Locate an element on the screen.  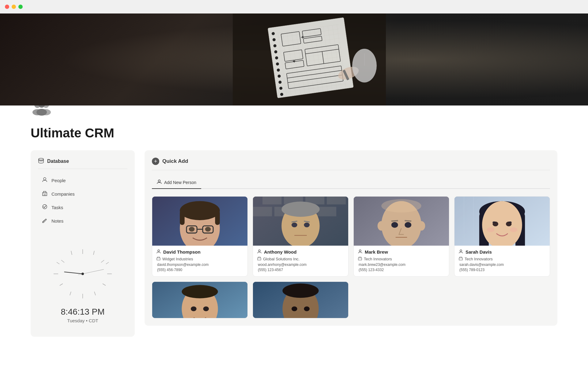
maximize-button is located at coordinates (21, 7).